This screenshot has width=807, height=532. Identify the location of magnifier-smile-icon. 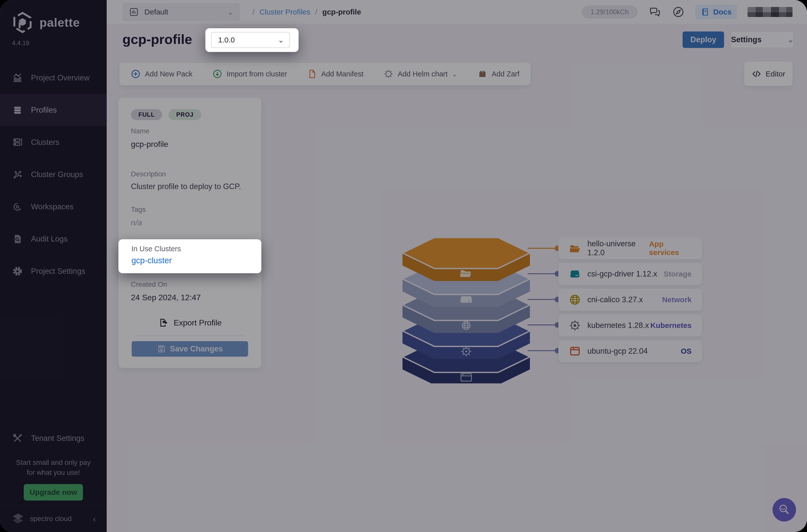
(784, 510).